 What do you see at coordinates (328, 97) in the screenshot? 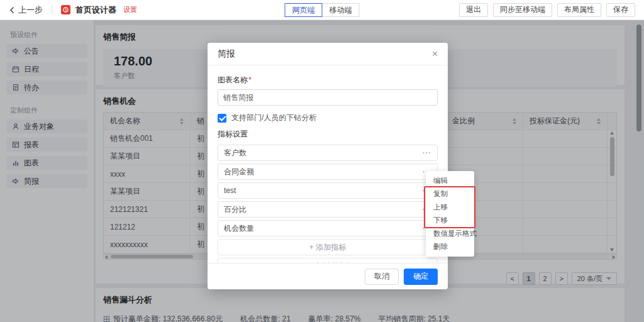
I see `chart-name-input` at bounding box center [328, 97].